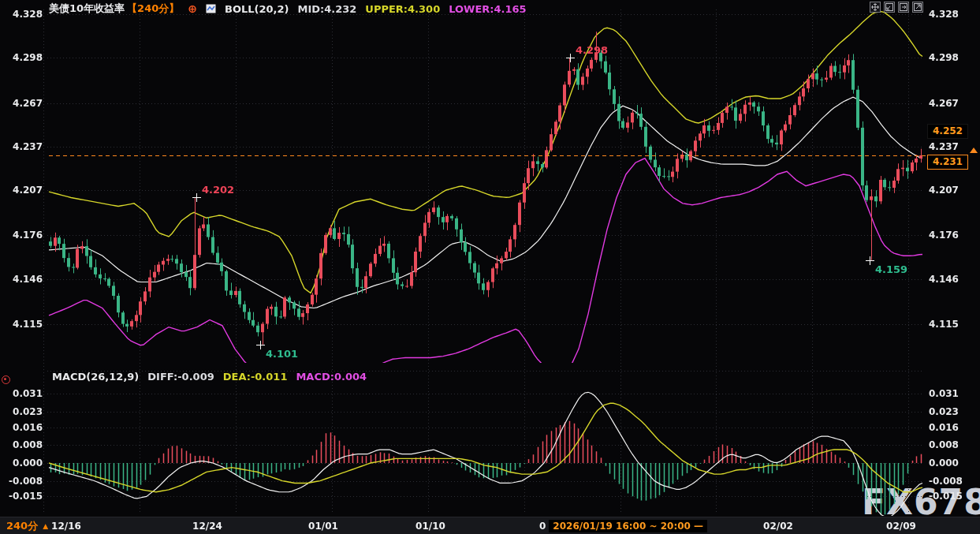  What do you see at coordinates (901, 526) in the screenshot?
I see `time-tick-label: 02/09` at bounding box center [901, 526].